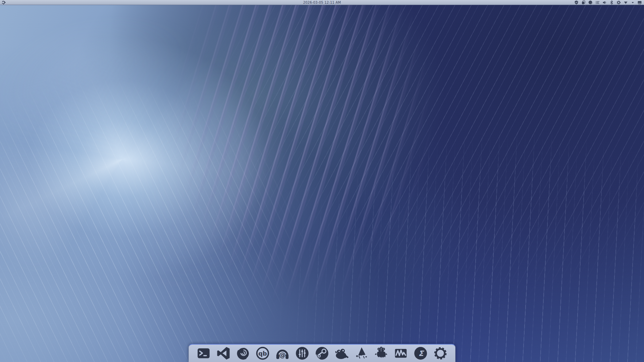 The height and width of the screenshot is (362, 644). What do you see at coordinates (223, 353) in the screenshot?
I see `vscode-icon` at bounding box center [223, 353].